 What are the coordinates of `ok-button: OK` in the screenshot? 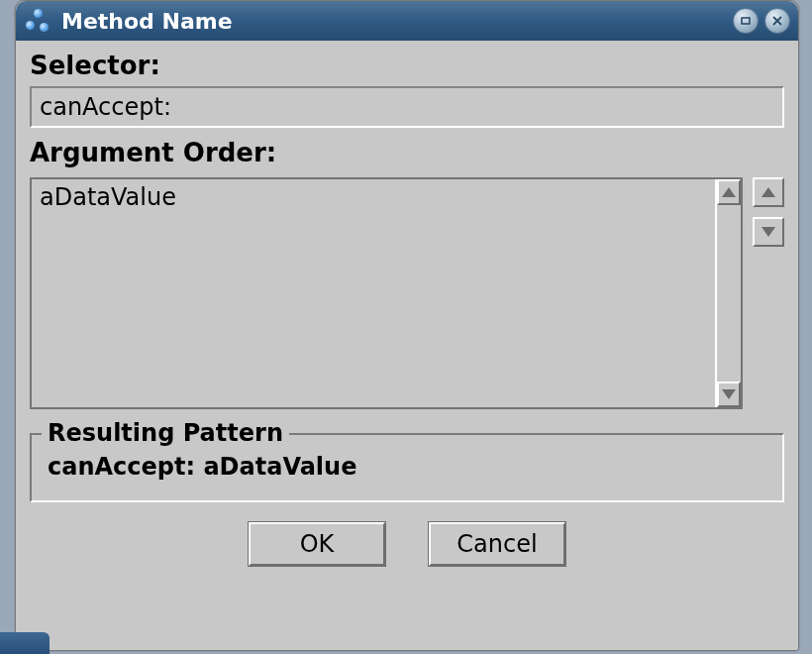 It's located at (317, 544).